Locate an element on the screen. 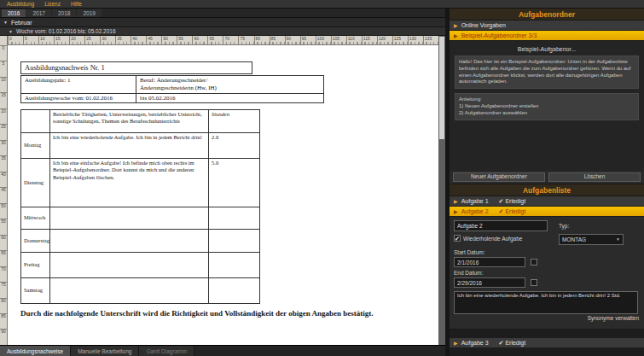  bis-cell: bis 05.02.2016 is located at coordinates (230, 98).